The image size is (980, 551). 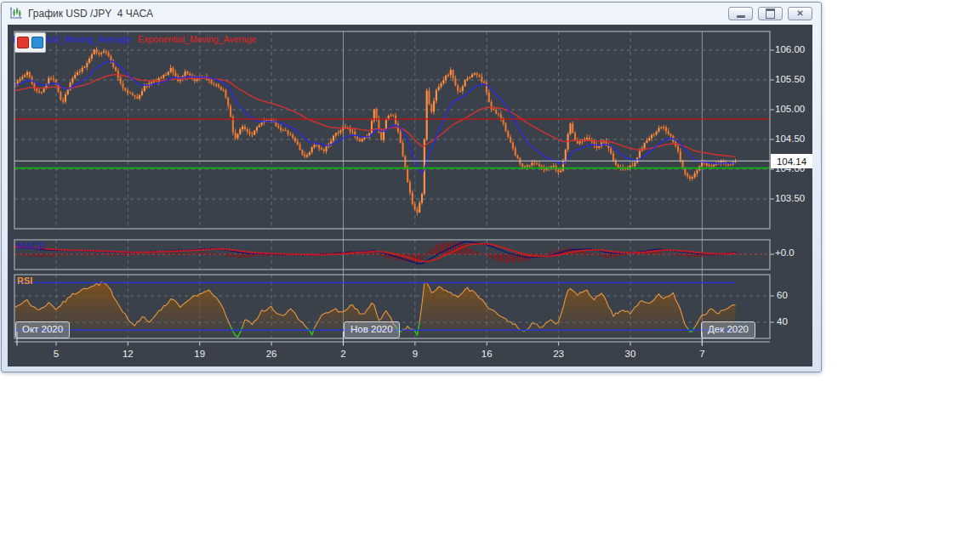 What do you see at coordinates (789, 109) in the screenshot?
I see `axis-tick-label: 105.00` at bounding box center [789, 109].